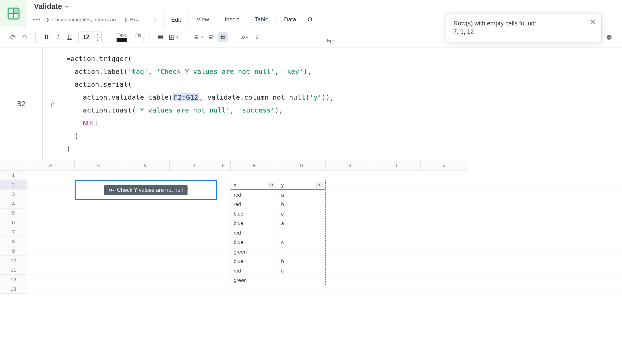 Image resolution: width=622 pixels, height=364 pixels. I want to click on main-tabs: Edit View Insert Table Data O, so click(239, 19).